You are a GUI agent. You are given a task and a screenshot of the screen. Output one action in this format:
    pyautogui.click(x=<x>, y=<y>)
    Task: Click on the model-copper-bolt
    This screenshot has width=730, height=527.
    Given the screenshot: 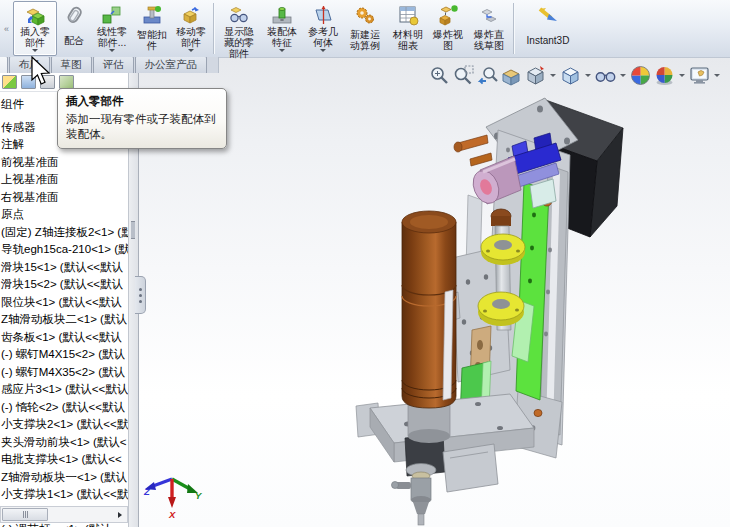 What is the action you would take?
    pyautogui.click(x=538, y=412)
    